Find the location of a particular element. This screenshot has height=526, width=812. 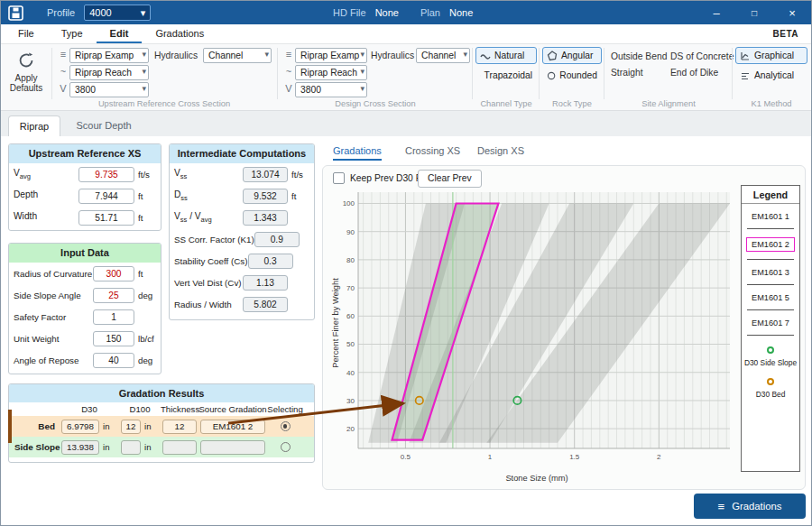

tab-crossing-xs: Crossing XS is located at coordinates (433, 152).